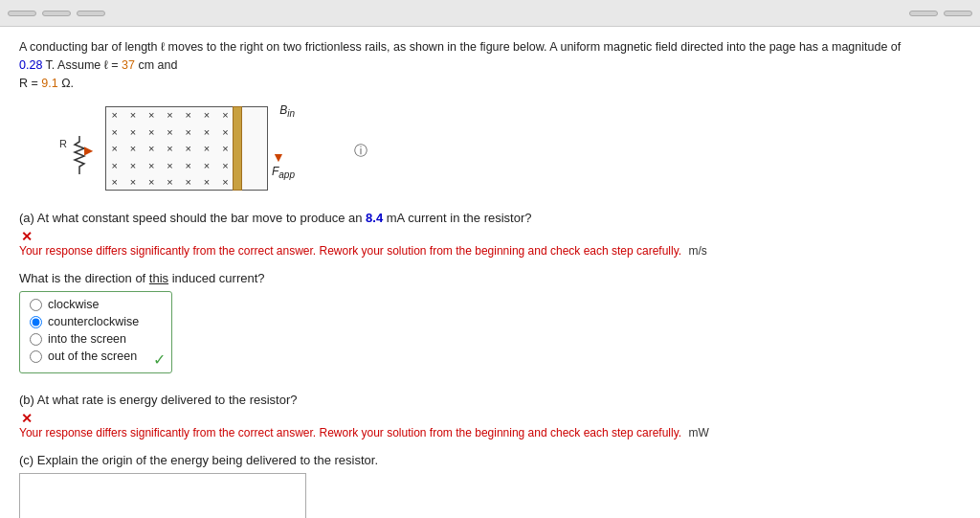  What do you see at coordinates (490, 13) in the screenshot?
I see `top-bar` at bounding box center [490, 13].